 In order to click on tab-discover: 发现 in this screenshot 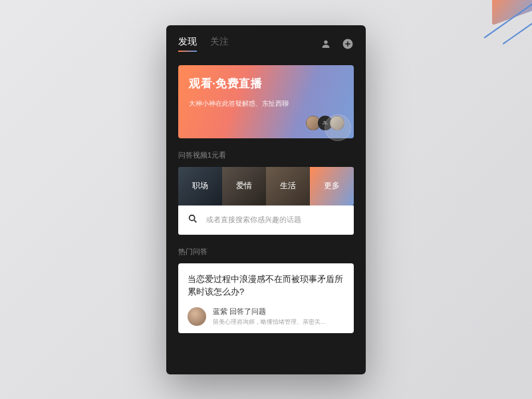, I will do `click(188, 44)`.